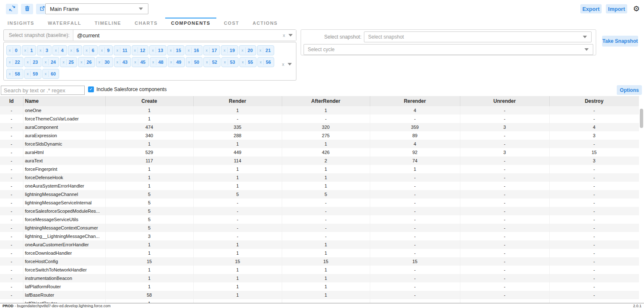 This screenshot has height=308, width=644. What do you see at coordinates (478, 37) in the screenshot?
I see `snapshot-select: Select snapshot` at bounding box center [478, 37].